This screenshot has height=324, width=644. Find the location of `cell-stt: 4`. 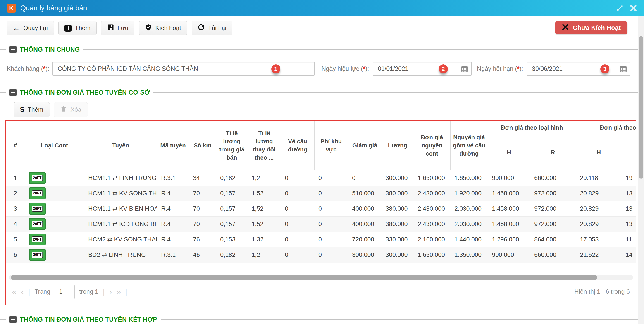

cell-stt: 4 is located at coordinates (16, 224).